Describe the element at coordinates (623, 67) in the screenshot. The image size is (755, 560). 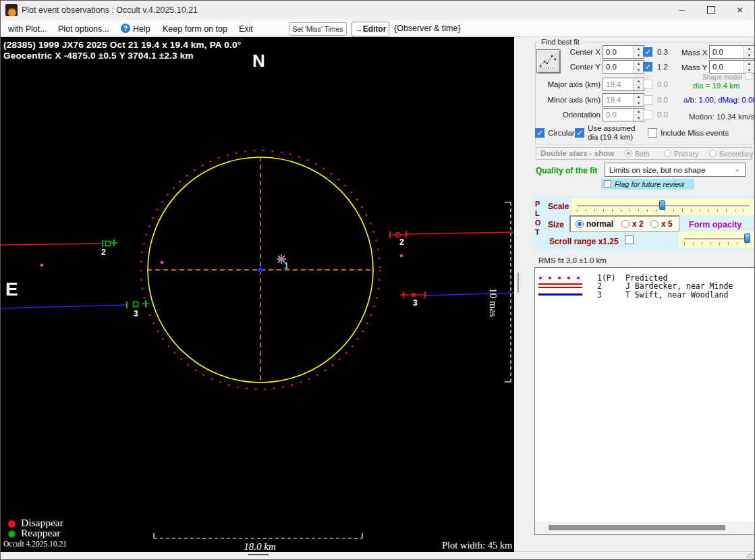
I see `center-y-spinner: 0.0 ▲▼` at that location.